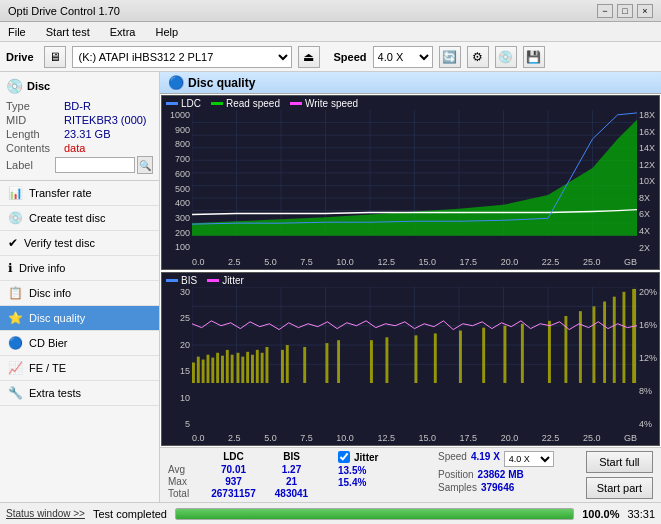 The image size is (661, 524). Describe the element at coordinates (80, 368) in the screenshot. I see `nav-item-fe-te: 📈 FE / TE` at that location.